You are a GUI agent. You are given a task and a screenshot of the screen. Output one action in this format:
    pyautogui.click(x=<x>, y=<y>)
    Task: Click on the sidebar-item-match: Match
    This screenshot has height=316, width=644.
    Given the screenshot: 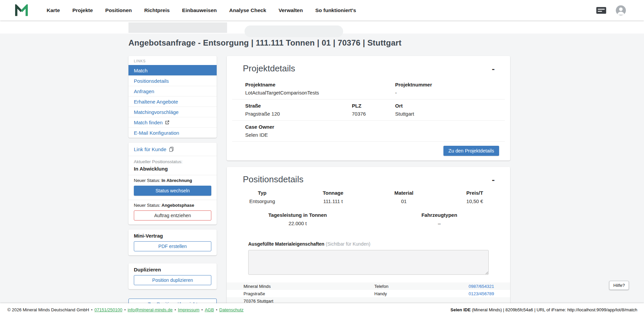 What is the action you would take?
    pyautogui.click(x=172, y=70)
    